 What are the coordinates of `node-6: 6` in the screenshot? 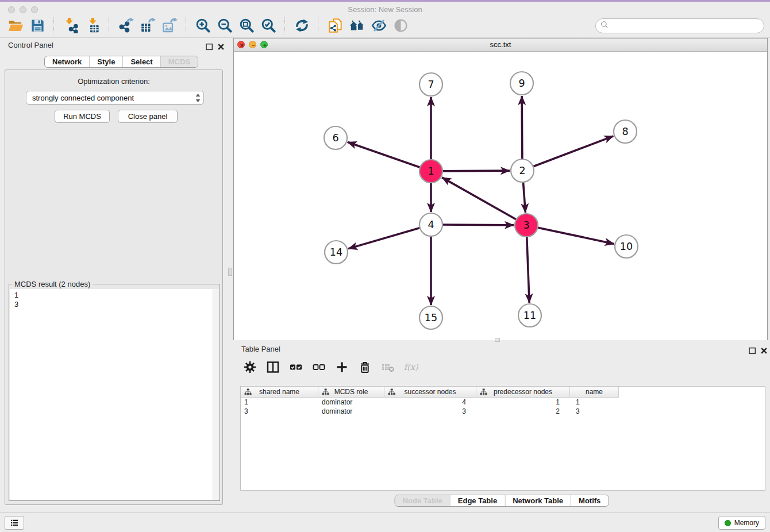 It's located at (336, 138).